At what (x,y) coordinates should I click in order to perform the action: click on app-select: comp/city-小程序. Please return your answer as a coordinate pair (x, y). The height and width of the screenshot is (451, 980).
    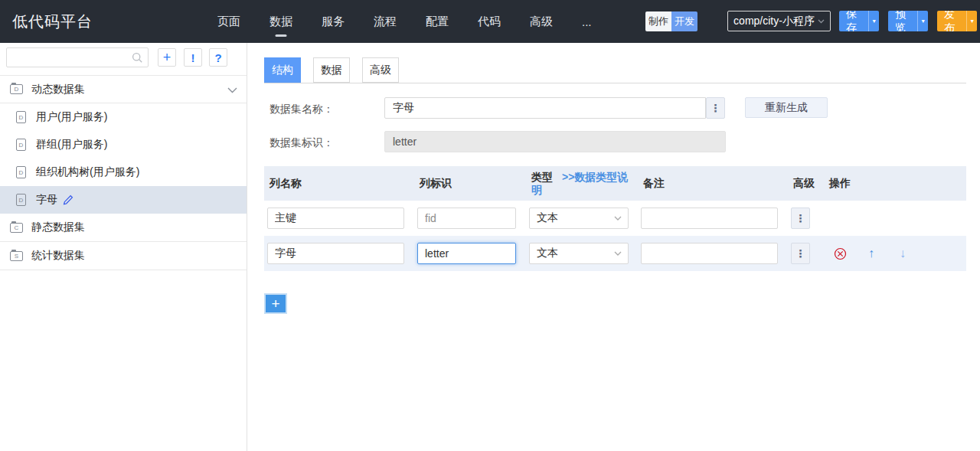
    Looking at the image, I should click on (779, 21).